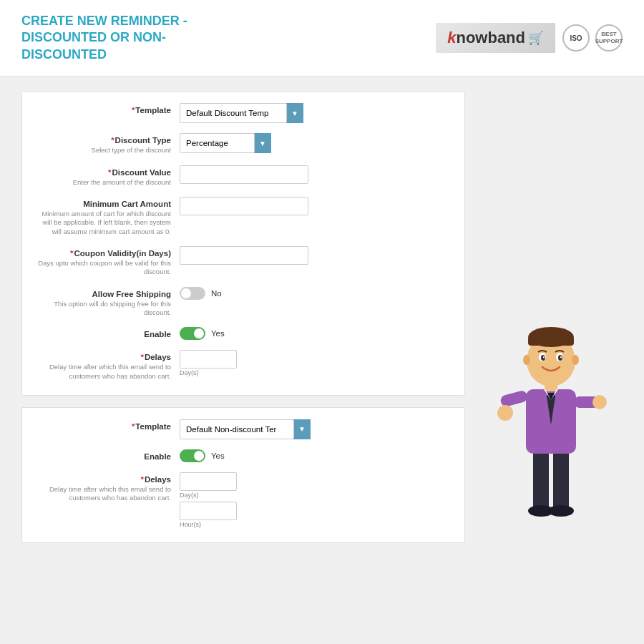  Describe the element at coordinates (295, 113) in the screenshot. I see `template-dropdown-arrow: ▼` at that location.